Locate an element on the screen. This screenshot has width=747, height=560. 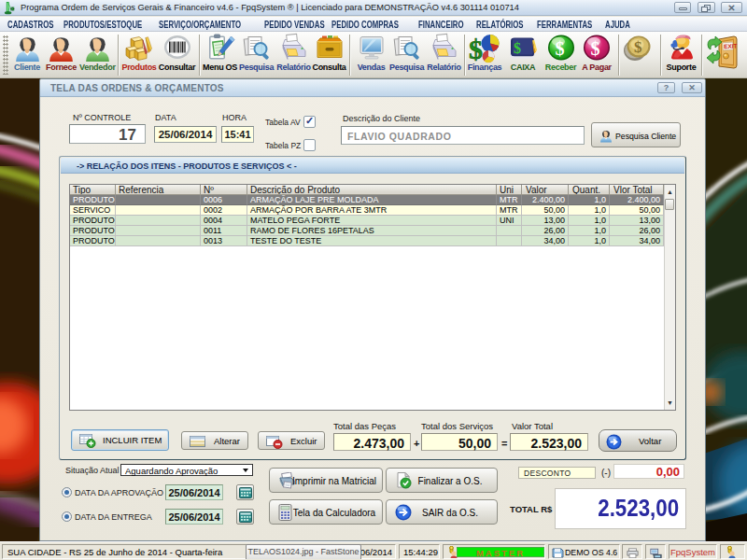
help-button: ? is located at coordinates (667, 88).